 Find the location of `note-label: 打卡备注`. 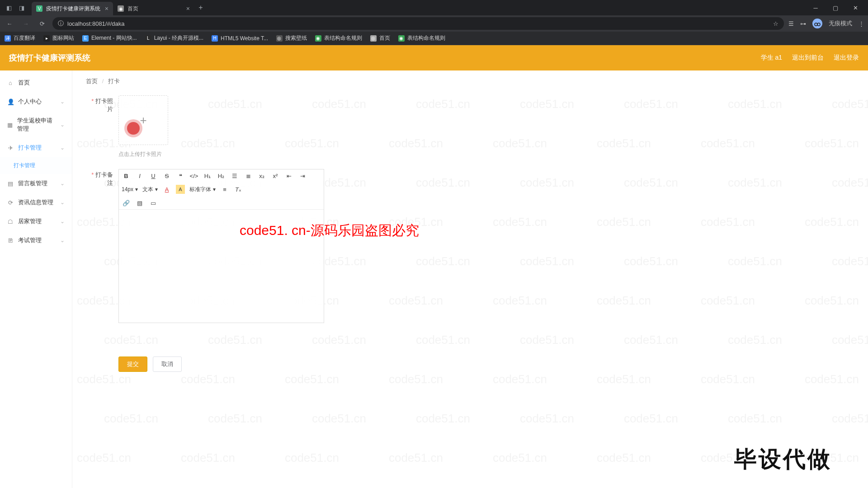

note-label: 打卡备注 is located at coordinates (99, 178).